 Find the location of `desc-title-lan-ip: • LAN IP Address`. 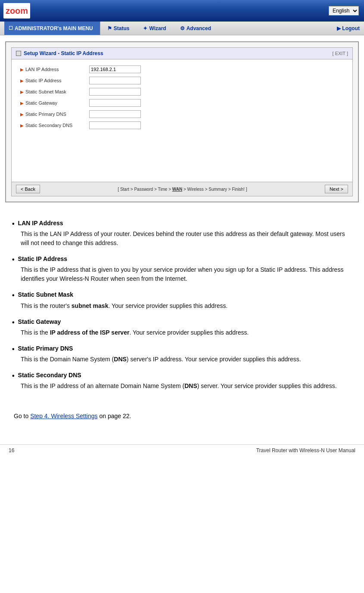

desc-title-lan-ip: • LAN IP Address is located at coordinates (182, 224).